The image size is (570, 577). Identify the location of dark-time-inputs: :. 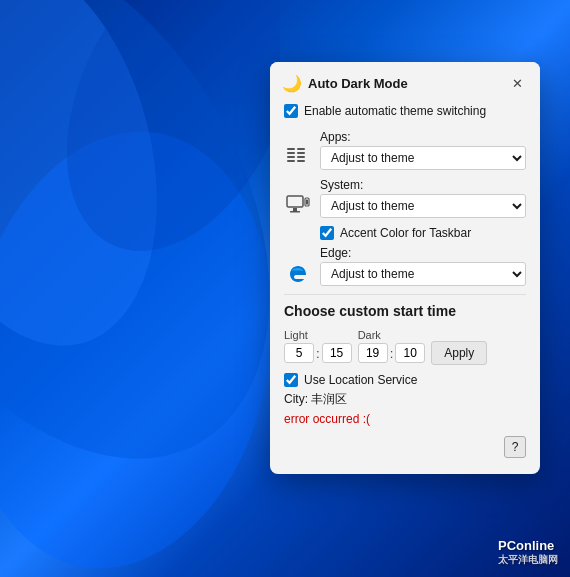
(392, 353).